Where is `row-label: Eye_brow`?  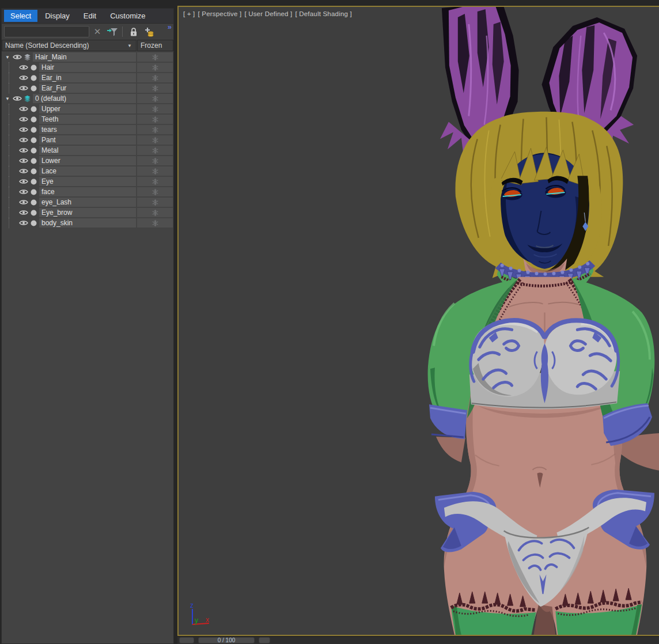 row-label: Eye_brow is located at coordinates (88, 213).